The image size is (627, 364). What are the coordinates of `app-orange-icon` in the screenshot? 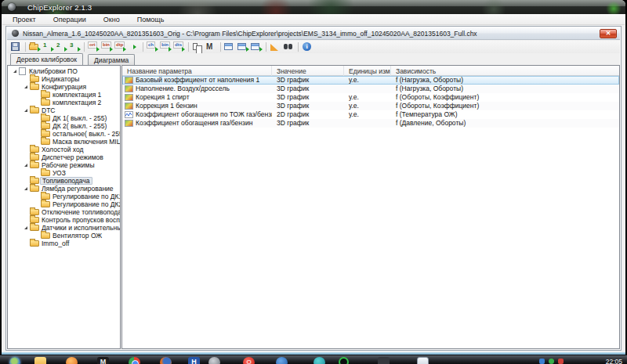 It's located at (72, 360).